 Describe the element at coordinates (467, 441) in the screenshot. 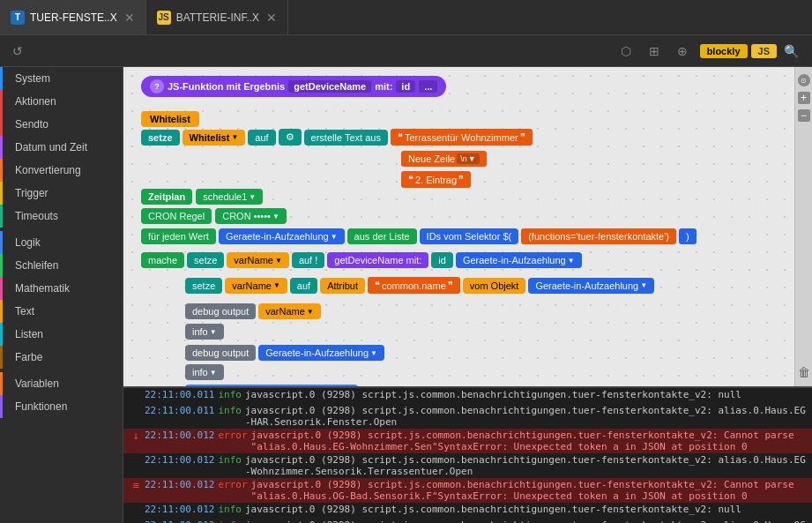

I see `log-row-error-1: ↓ 22:11:00.012 error javascript.0 (9298)…` at that location.